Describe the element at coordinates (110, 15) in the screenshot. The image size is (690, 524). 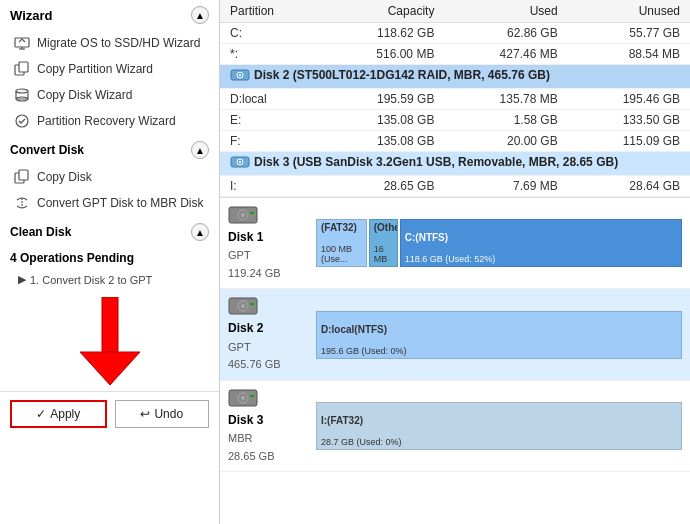
I see `wizard-section-header: Wizard ▲` at that location.